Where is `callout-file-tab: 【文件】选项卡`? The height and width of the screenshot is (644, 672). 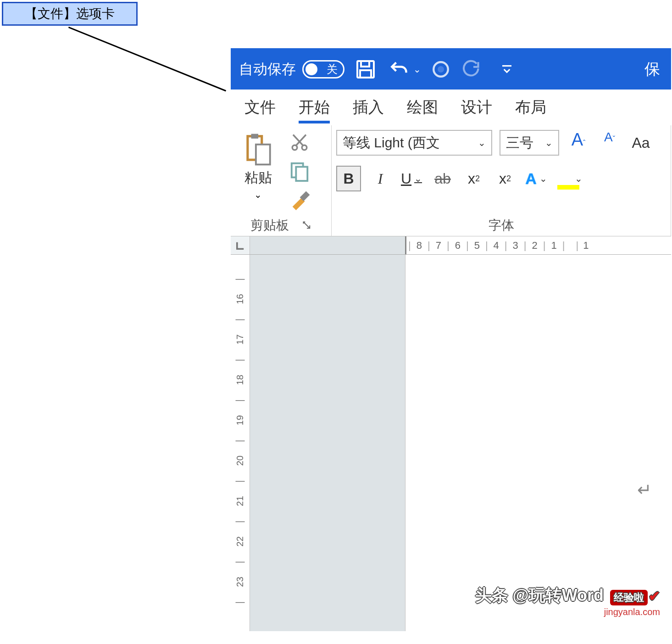 callout-file-tab: 【文件】选项卡 is located at coordinates (70, 14).